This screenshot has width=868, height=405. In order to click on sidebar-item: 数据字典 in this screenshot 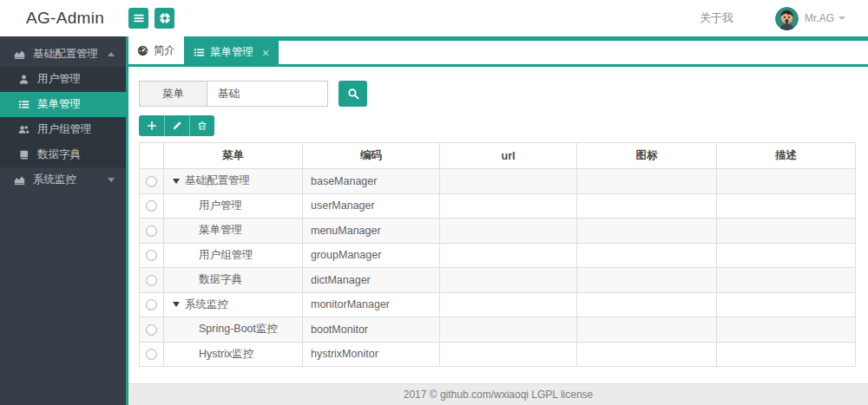, I will do `click(62, 154)`.